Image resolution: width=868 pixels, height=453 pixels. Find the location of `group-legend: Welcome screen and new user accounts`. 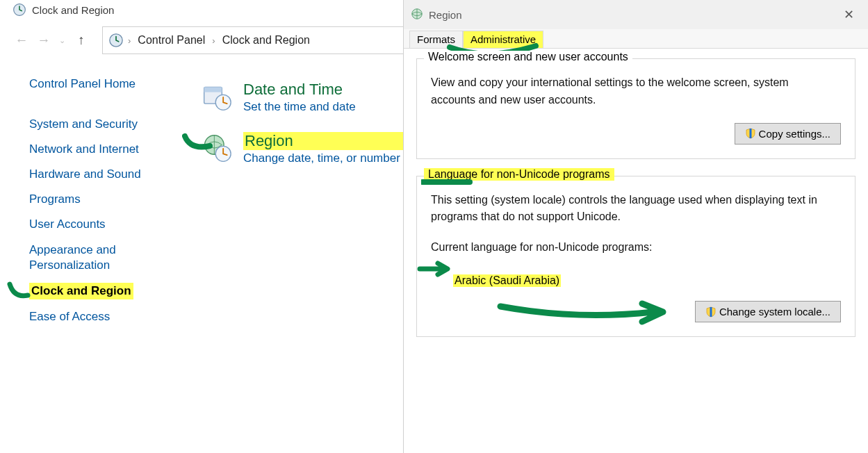

group-legend: Welcome screen and new user accounts is located at coordinates (528, 57).